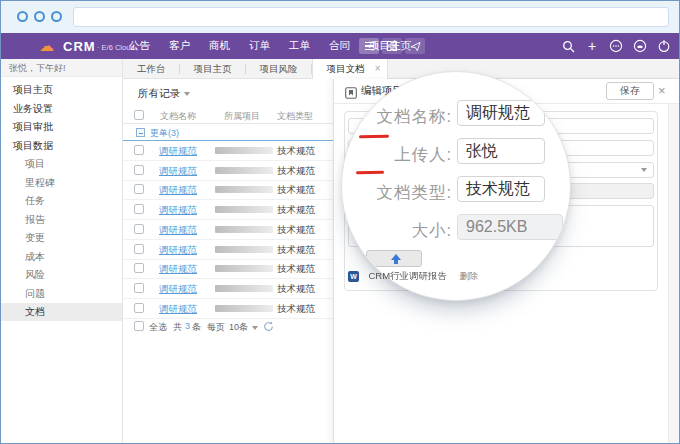 Image resolution: width=680 pixels, height=444 pixels. What do you see at coordinates (80, 46) in the screenshot?
I see `brand-name: CRM` at bounding box center [80, 46].